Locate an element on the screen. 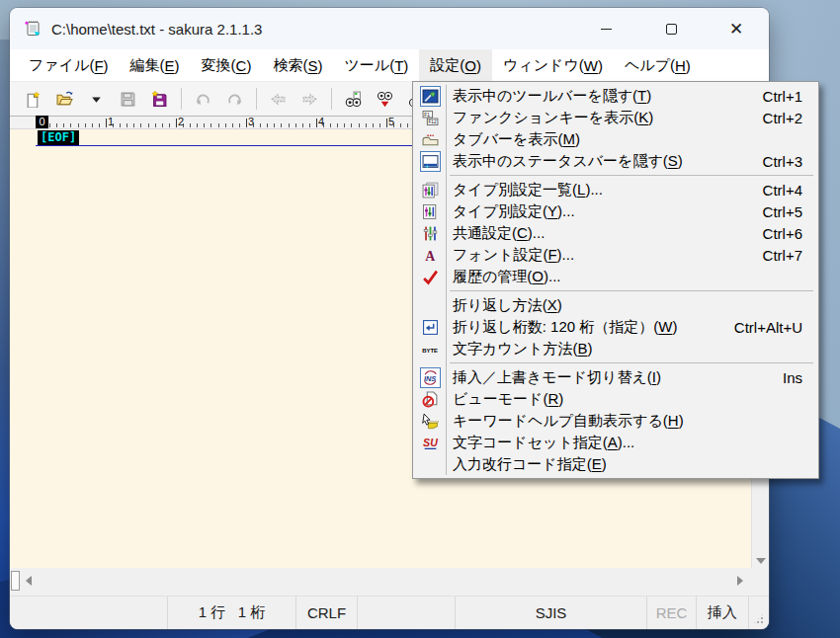 The image size is (840, 638). save-button is located at coordinates (127, 99).